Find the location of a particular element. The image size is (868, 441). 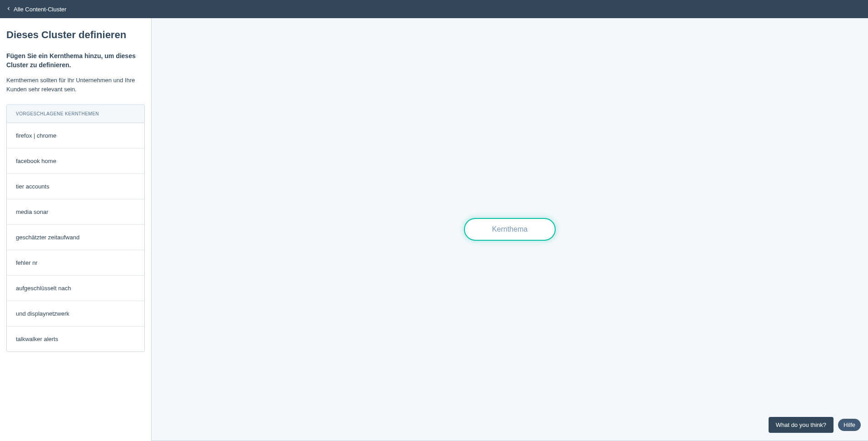

chevron-left-icon is located at coordinates (9, 9).